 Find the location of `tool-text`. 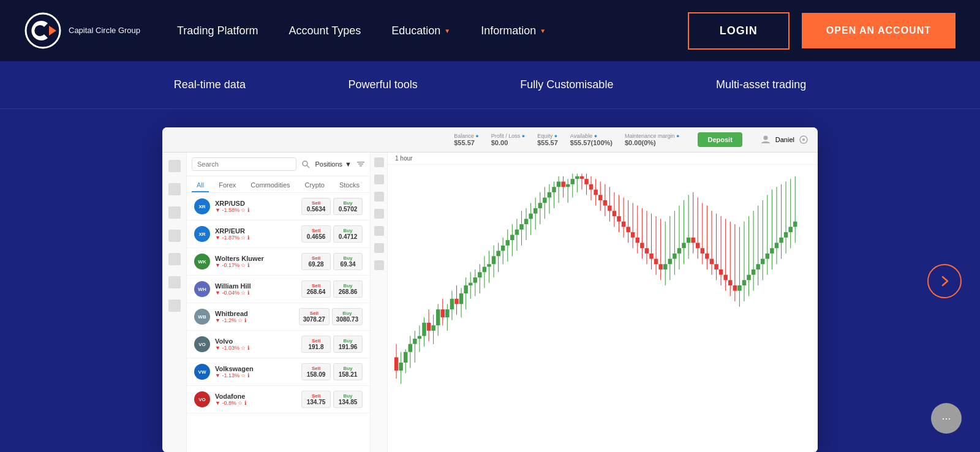

tool-text is located at coordinates (379, 231).